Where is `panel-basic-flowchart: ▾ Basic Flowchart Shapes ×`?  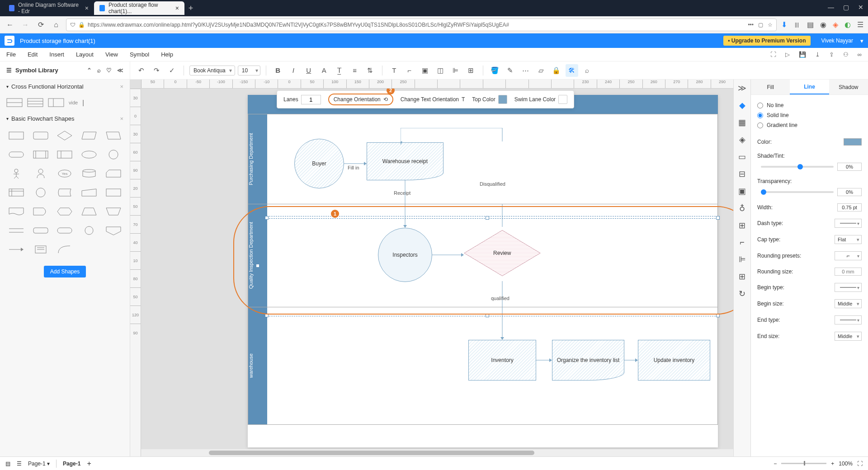 panel-basic-flowchart: ▾ Basic Flowchart Shapes × is located at coordinates (65, 118).